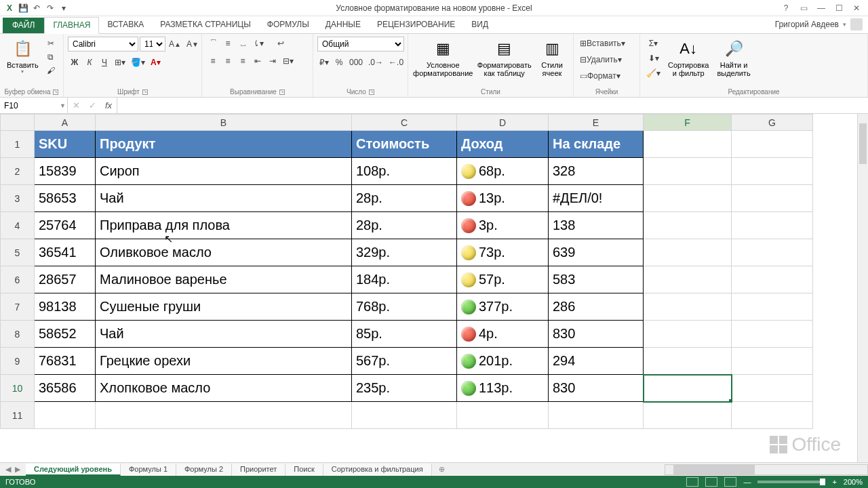  I want to click on cell: 567р., so click(404, 361).